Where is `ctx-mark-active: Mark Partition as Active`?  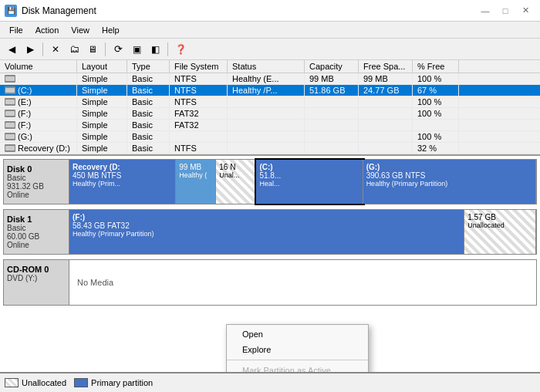 ctx-mark-active: Mark Partition as Active is located at coordinates (298, 367).